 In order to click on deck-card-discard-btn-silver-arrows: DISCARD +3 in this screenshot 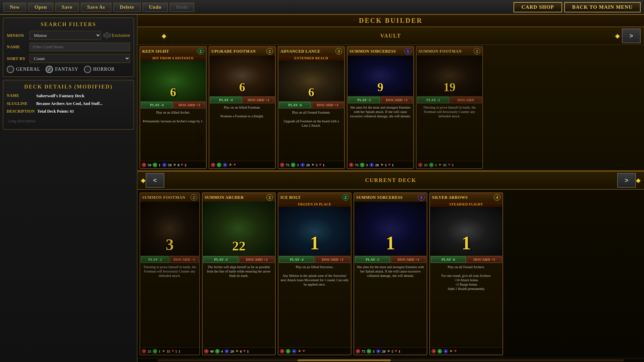, I will do `click(484, 259)`.